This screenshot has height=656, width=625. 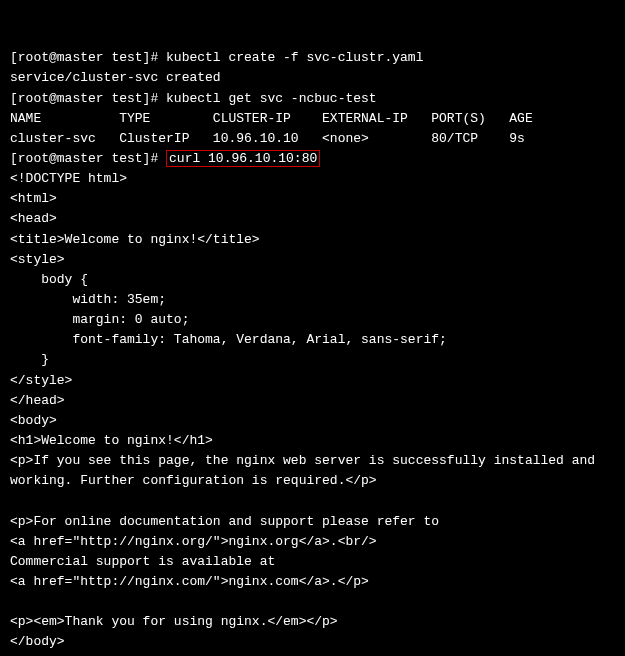 I want to click on term-line: width: 35em;, so click(x=88, y=300).